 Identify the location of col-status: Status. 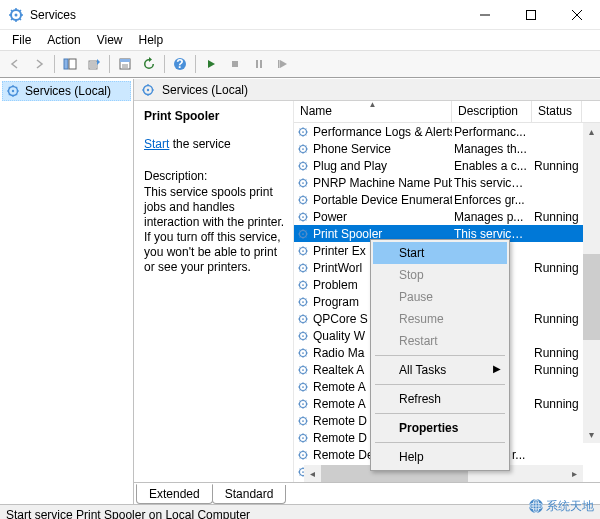
(557, 112).